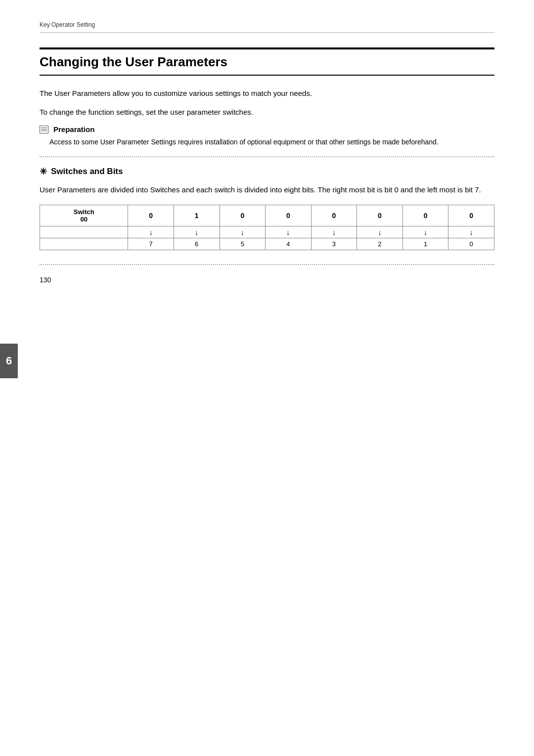 This screenshot has height=756, width=534. Describe the element at coordinates (334, 244) in the screenshot. I see `bit-num-3: 3` at that location.